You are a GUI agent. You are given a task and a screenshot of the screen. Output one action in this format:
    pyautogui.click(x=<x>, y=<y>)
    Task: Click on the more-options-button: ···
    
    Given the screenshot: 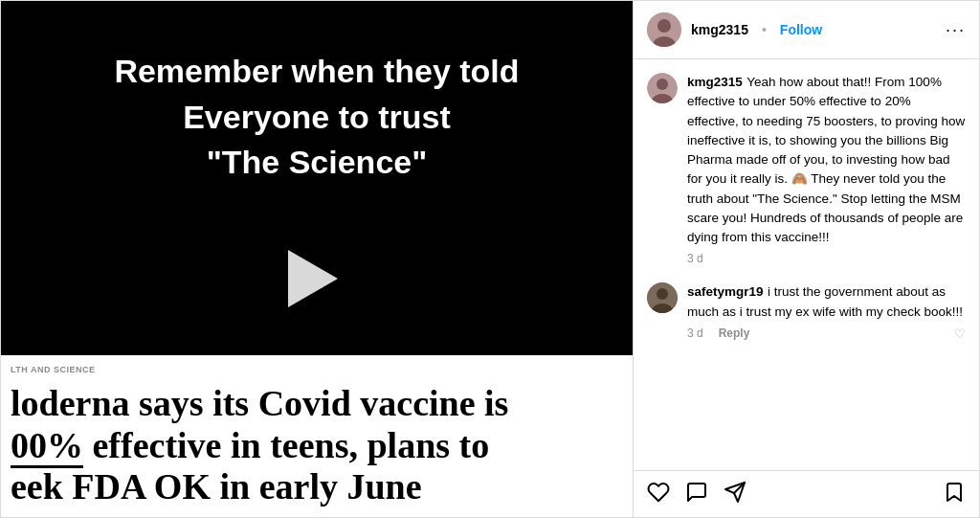 What is the action you would take?
    pyautogui.click(x=955, y=31)
    